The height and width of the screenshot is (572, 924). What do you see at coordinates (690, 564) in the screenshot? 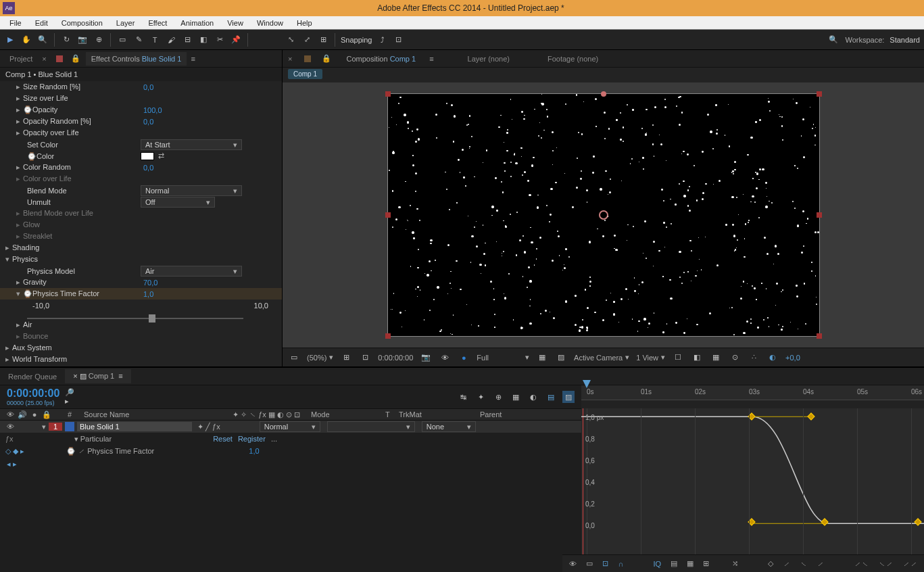
I see `ge-icon: ▦` at bounding box center [690, 564].